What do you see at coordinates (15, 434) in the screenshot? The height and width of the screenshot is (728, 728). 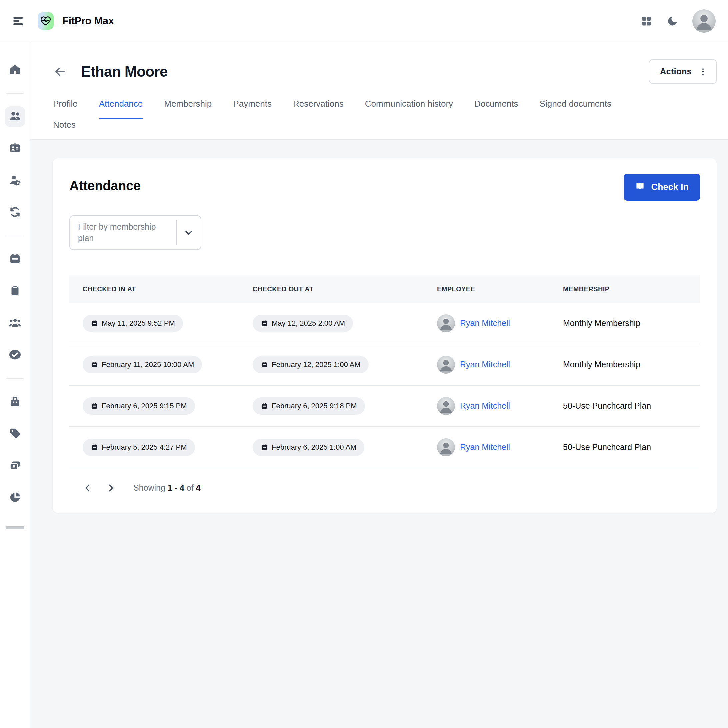 I see `sidebar-item-tags` at bounding box center [15, 434].